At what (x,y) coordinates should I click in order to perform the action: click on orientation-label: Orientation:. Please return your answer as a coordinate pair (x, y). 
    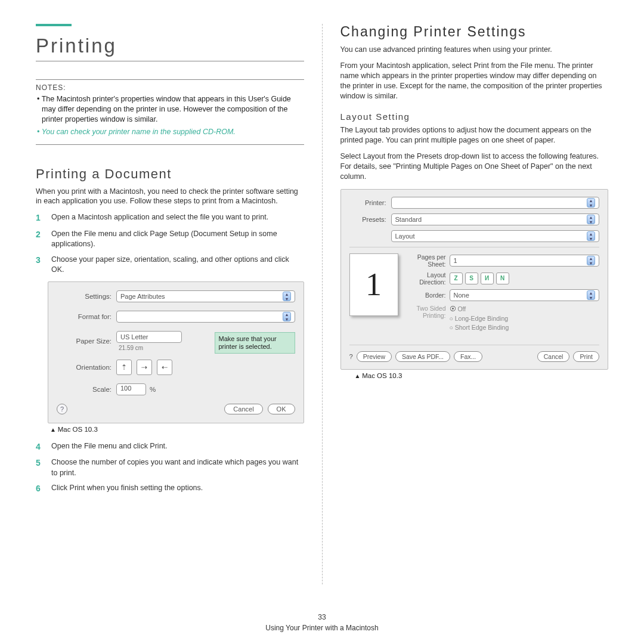
    Looking at the image, I should click on (86, 367).